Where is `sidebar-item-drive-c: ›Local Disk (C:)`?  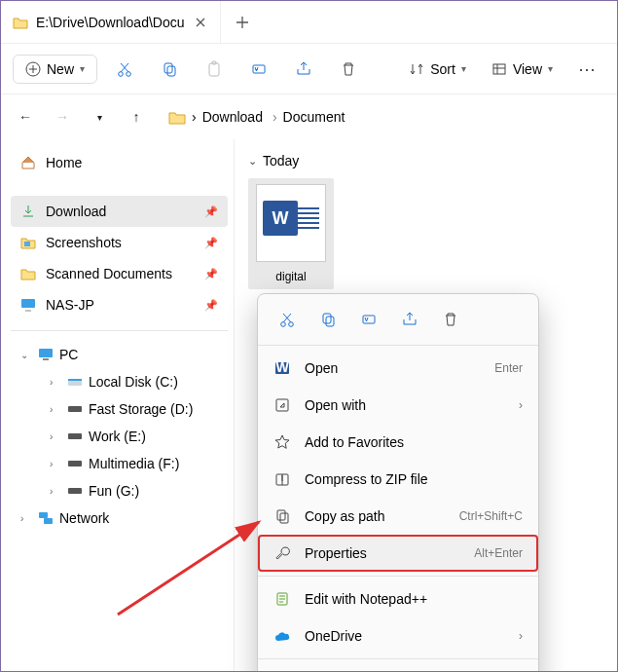 sidebar-item-drive-c: ›Local Disk (C:) is located at coordinates (134, 382).